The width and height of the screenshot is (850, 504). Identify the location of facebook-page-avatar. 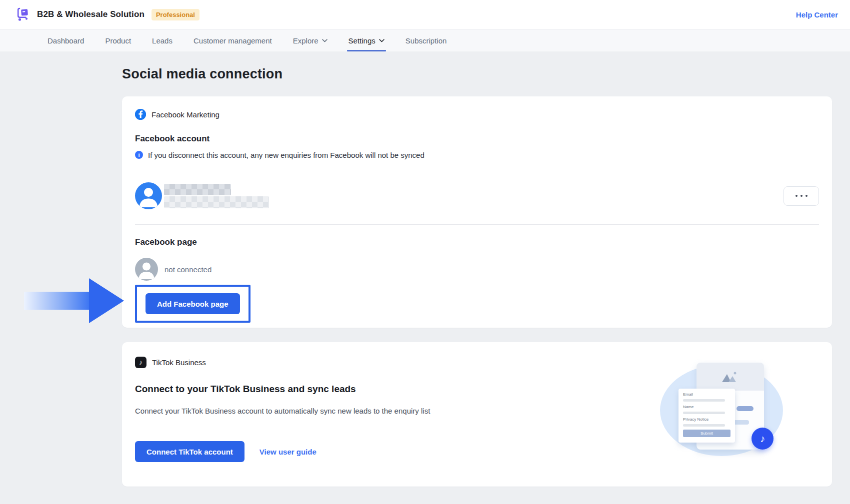
(146, 269).